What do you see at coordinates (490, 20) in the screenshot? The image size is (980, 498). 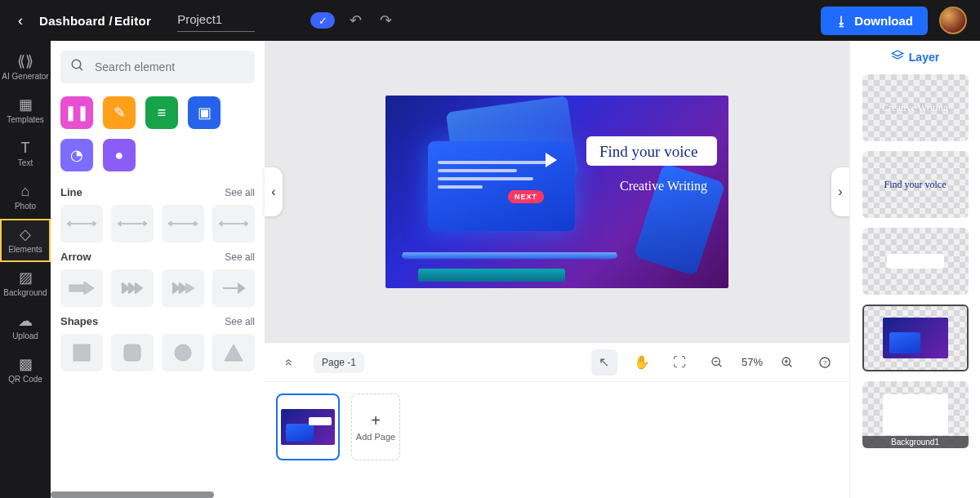 I see `top-bar: ‹ Dashboard / Editor Project1 ✓ ↶ ↷ ⭳ Do…` at bounding box center [490, 20].